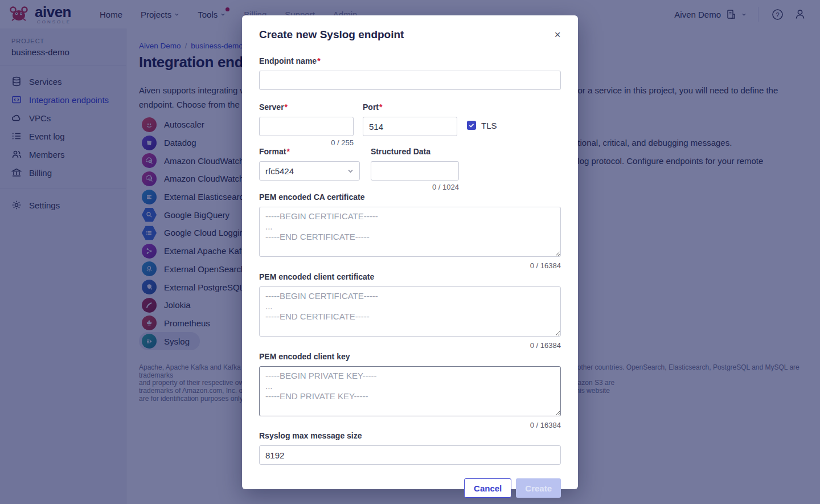 This screenshot has width=820, height=504. Describe the element at coordinates (557, 35) in the screenshot. I see `close-icon: ×` at that location.